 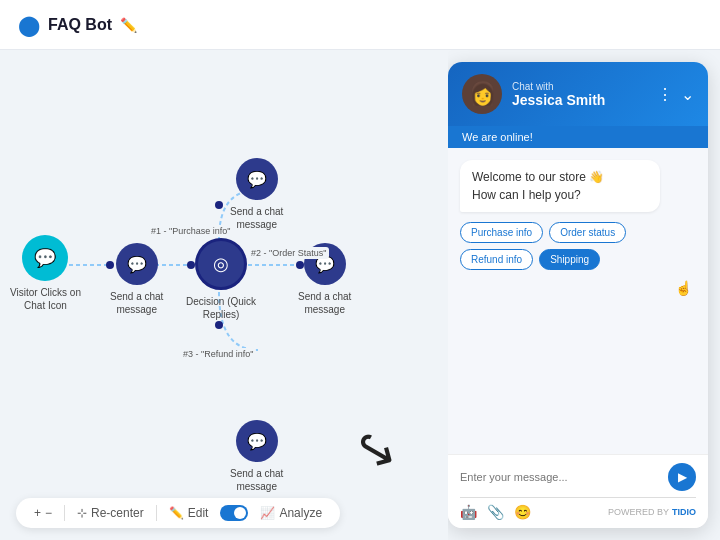 What do you see at coordinates (676, 94) in the screenshot?
I see `chat-header-actions: ⋮ ⌄` at bounding box center [676, 94].